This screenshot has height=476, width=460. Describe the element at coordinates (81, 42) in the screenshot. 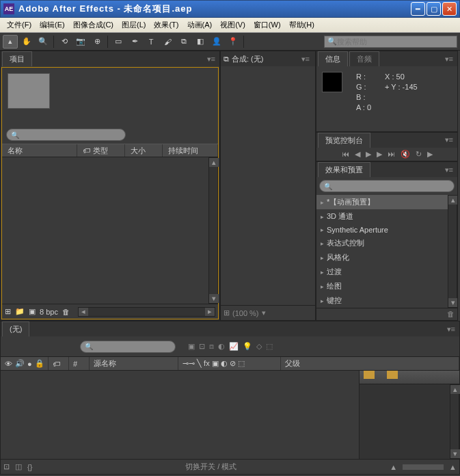

I see `camera-tool: 📷` at that location.